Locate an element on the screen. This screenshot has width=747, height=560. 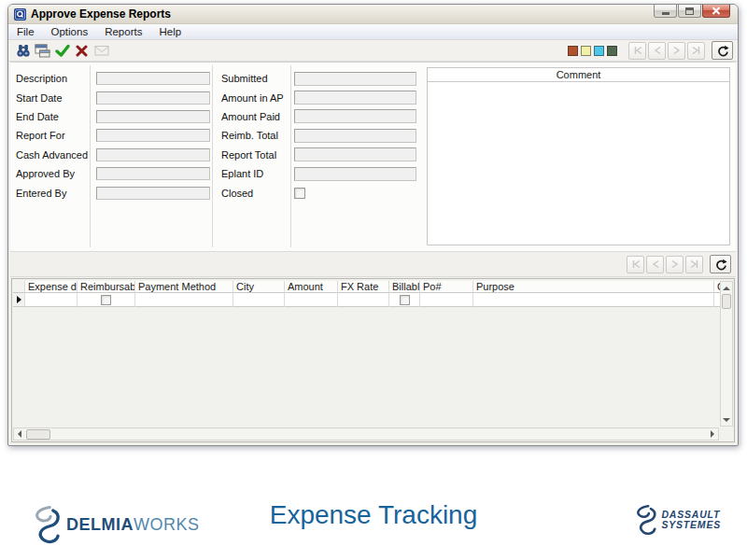
email-button is located at coordinates (101, 50).